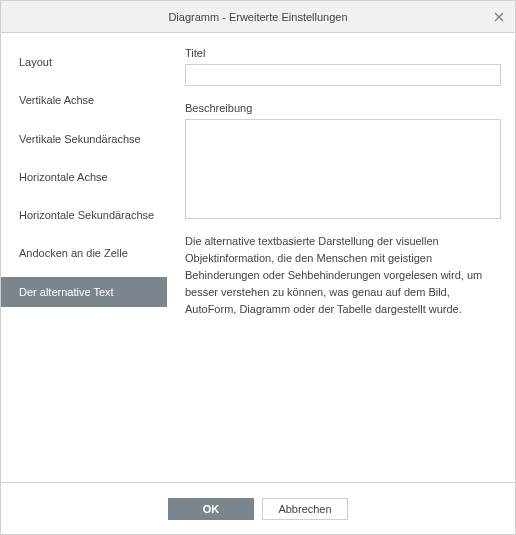  What do you see at coordinates (86, 215) in the screenshot?
I see `sidebar-item-label: Horizontale Sekundärachse` at bounding box center [86, 215].